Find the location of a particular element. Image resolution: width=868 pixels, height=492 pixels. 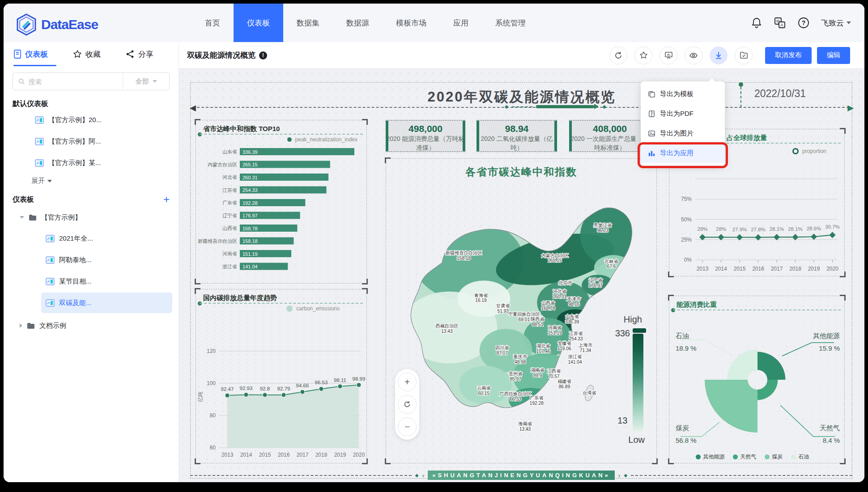

map-label-广东省: 广东省 is located at coordinates (537, 398).